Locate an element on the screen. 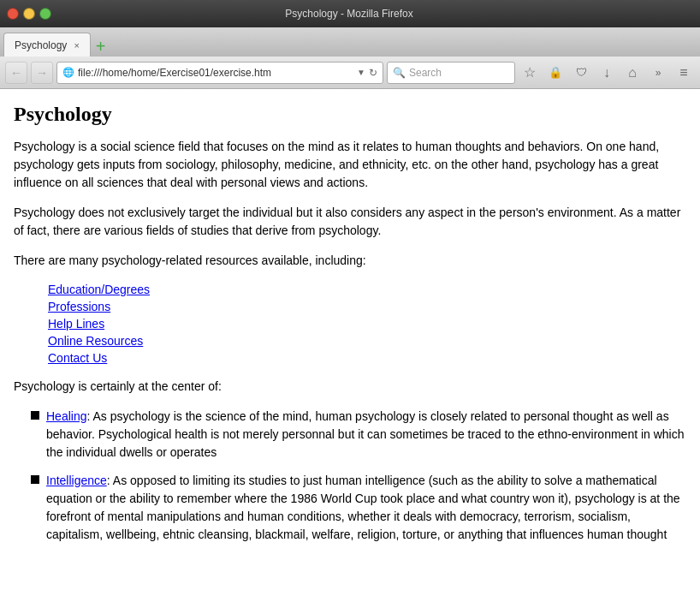 Image resolution: width=700 pixels, height=602 pixels. bullet-text: Intelligence: As opposed to limiting its… is located at coordinates (366, 508).